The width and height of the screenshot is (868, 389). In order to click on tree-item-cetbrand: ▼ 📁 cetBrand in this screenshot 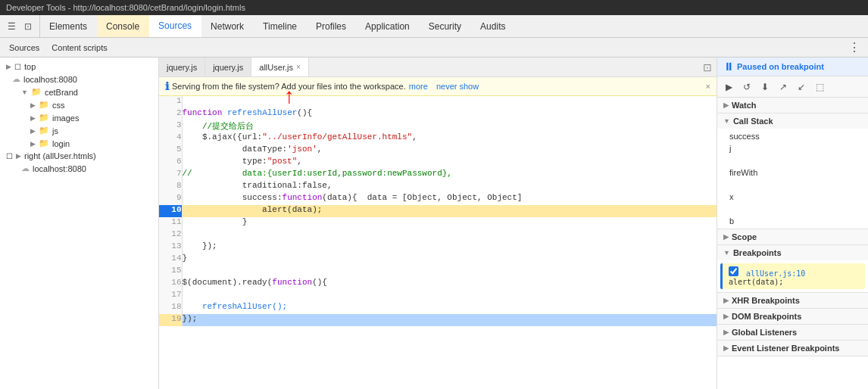, I will do `click(79, 92)`.